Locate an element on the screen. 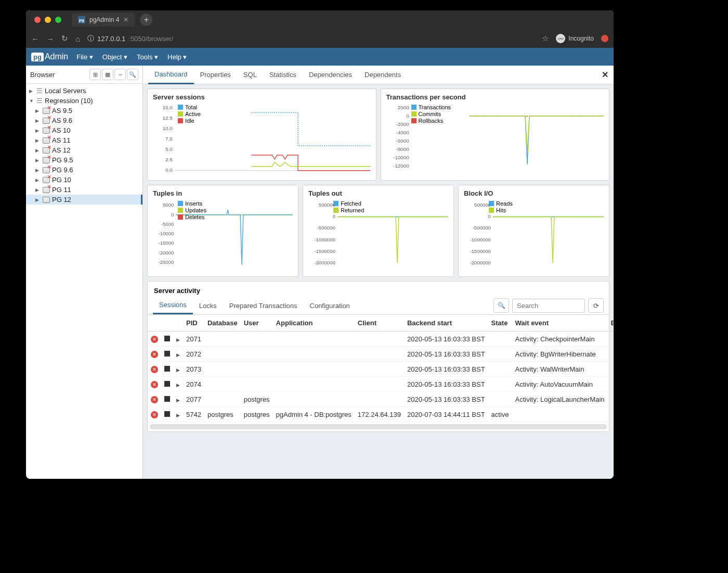 This screenshot has width=728, height=573. tab-close-icon: ✕ is located at coordinates (126, 20).